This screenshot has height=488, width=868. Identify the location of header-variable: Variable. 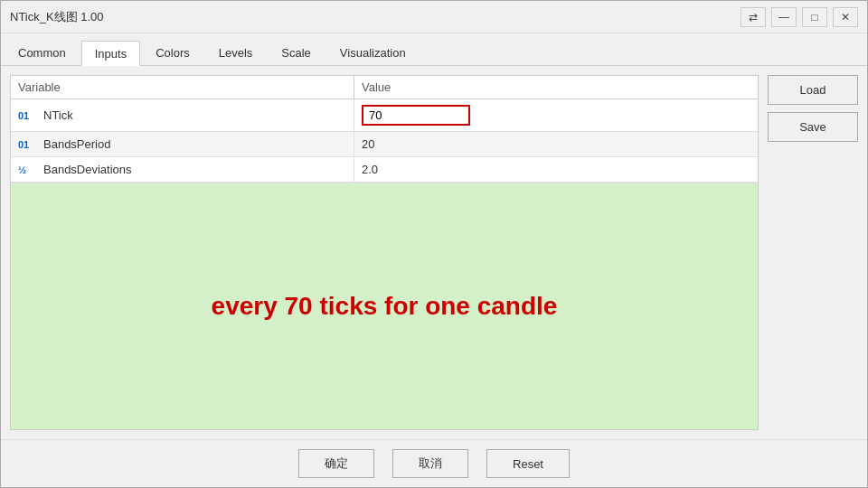
(183, 87).